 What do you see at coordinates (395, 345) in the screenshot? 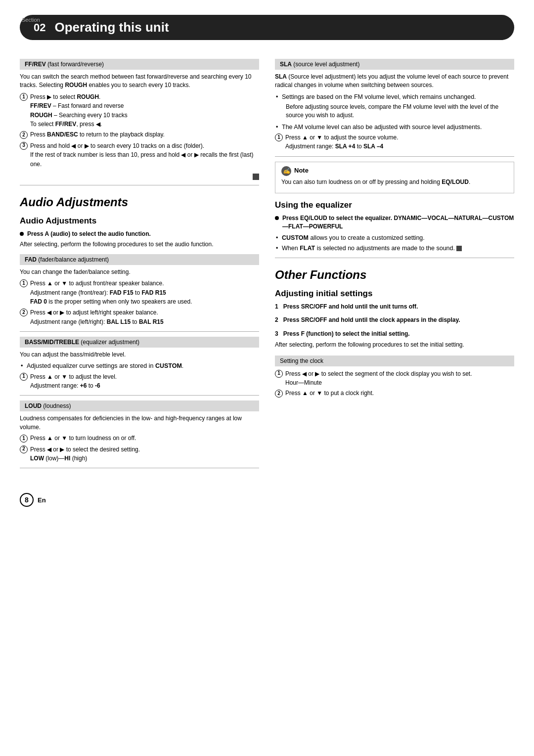
I see `step3-intro: After selecting, perform the following p…` at bounding box center [395, 345].